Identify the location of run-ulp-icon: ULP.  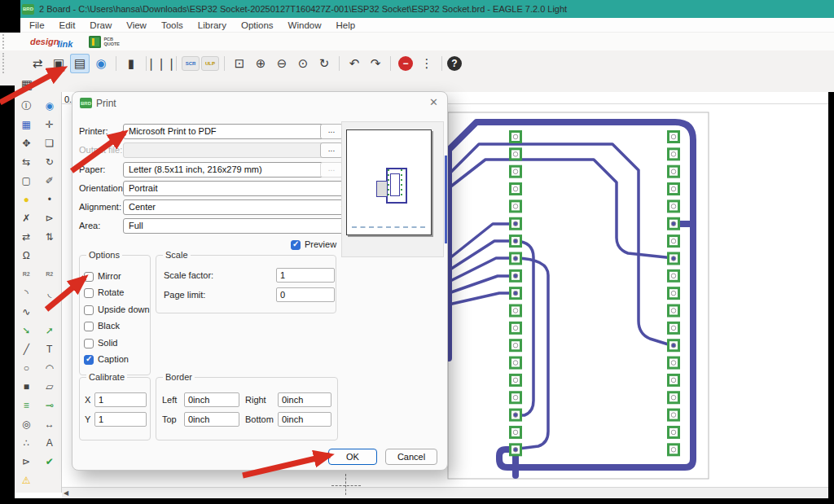
(210, 64).